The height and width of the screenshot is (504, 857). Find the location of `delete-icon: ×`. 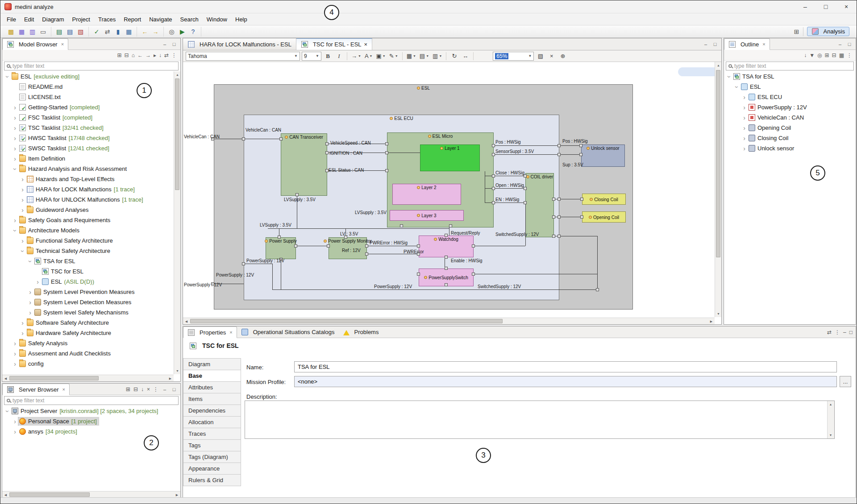

delete-icon: × is located at coordinates (148, 389).